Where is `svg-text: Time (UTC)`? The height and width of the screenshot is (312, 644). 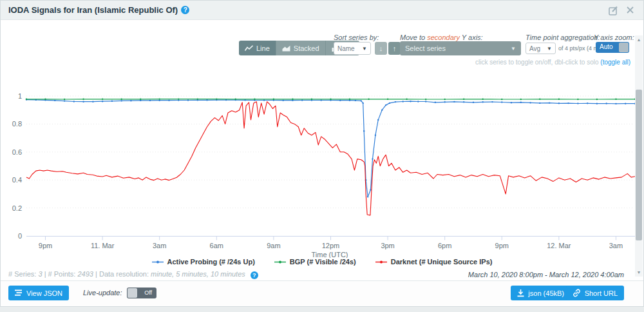 svg-text: Time (UTC) is located at coordinates (330, 254).